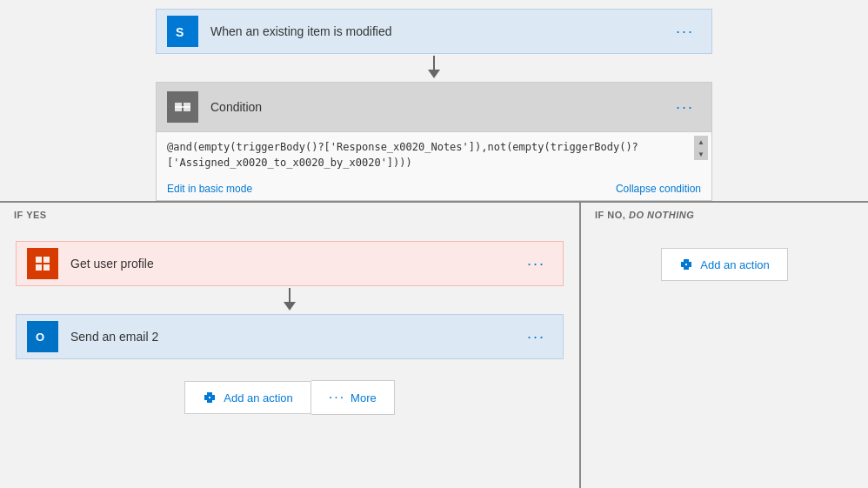 The height and width of the screenshot is (488, 868). Describe the element at coordinates (30, 215) in the screenshot. I see `if-yes-label: IF YES` at that location.